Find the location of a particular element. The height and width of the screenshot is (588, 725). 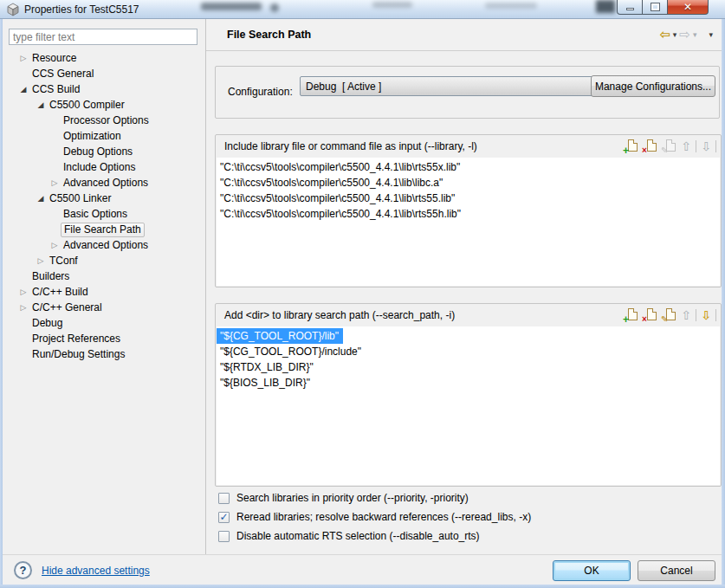

tree-item-run-debug-settings: Run/Debug Settings is located at coordinates (106, 354).